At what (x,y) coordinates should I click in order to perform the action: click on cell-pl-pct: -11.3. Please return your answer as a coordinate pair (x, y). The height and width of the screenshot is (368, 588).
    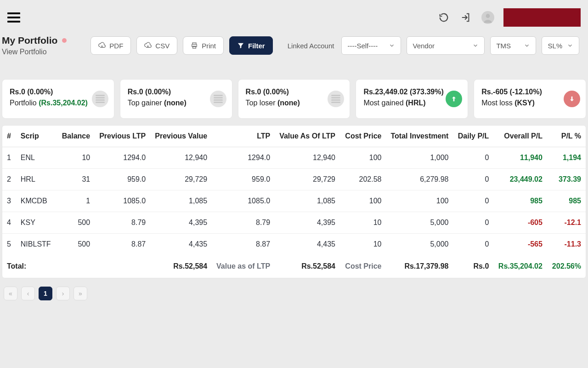
    Looking at the image, I should click on (566, 245).